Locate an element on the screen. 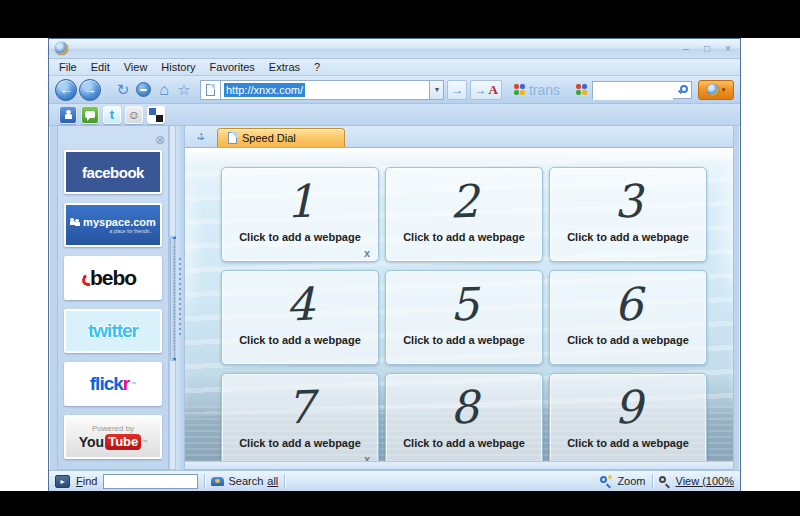 The width and height of the screenshot is (800, 516). horizontal-scrollbar is located at coordinates (459, 465).